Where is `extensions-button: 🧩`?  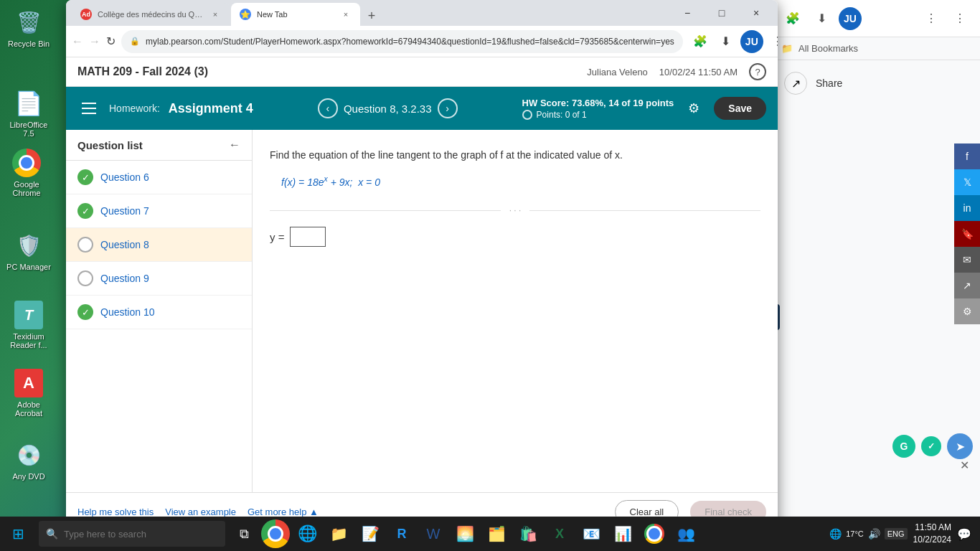
extensions-button: 🧩 is located at coordinates (700, 42).